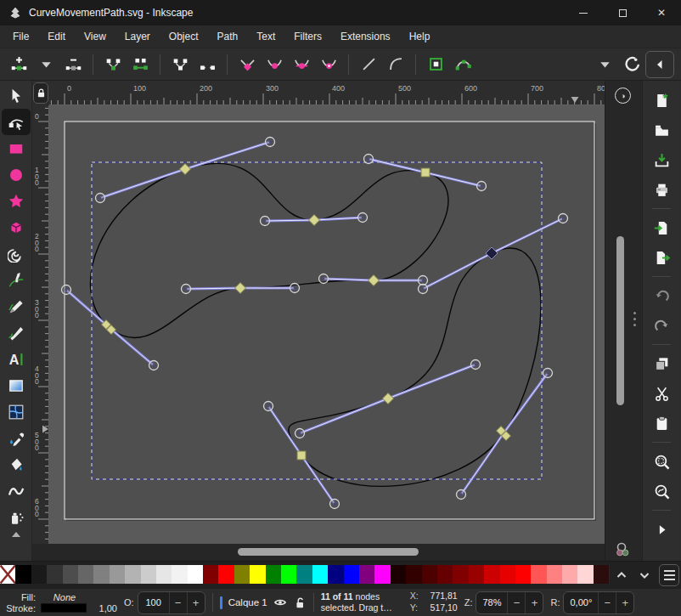  I want to click on cut-button, so click(661, 393).